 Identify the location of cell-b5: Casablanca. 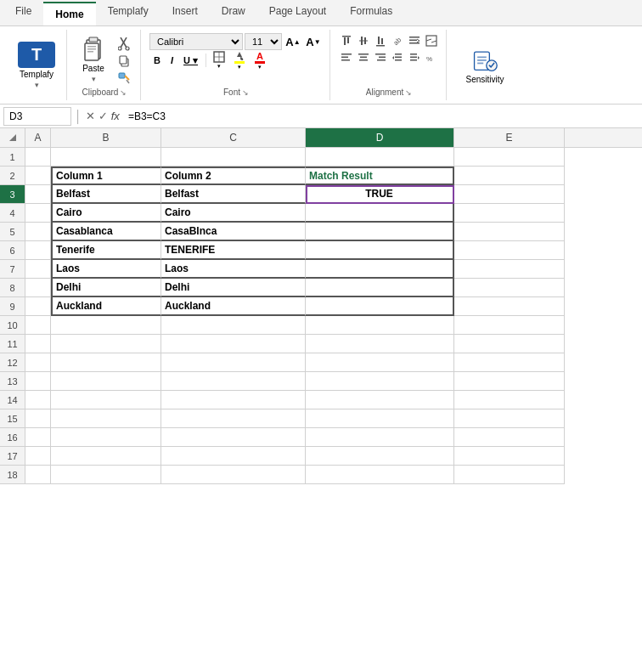
(106, 232).